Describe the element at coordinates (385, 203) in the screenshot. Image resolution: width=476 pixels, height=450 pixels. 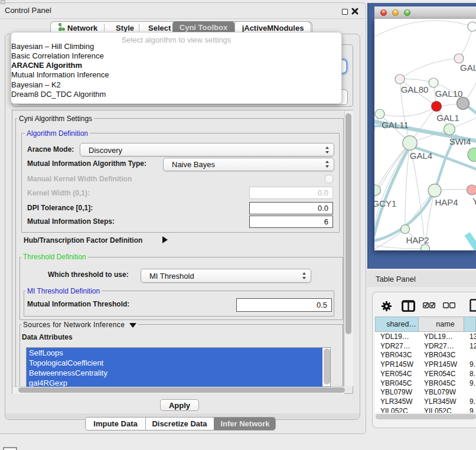
I see `svg-text: GCY1` at that location.